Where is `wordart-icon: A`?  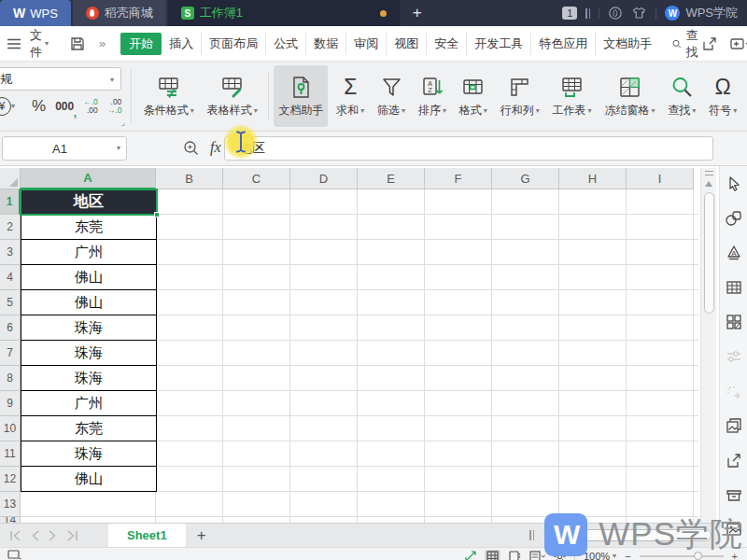
wordart-icon: A is located at coordinates (734, 253).